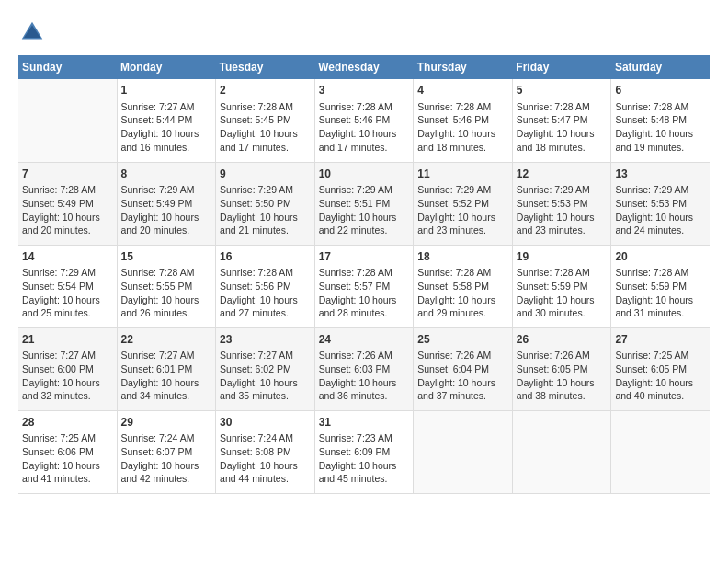 This screenshot has height=563, width=728. What do you see at coordinates (68, 230) in the screenshot?
I see `day-info: and 20 minutes.` at bounding box center [68, 230].